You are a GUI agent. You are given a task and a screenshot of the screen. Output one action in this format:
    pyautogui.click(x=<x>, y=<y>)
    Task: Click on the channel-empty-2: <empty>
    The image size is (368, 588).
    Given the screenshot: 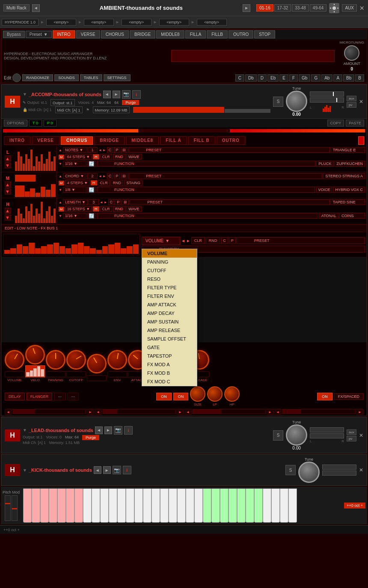 What is the action you would take?
    pyautogui.click(x=99, y=22)
    